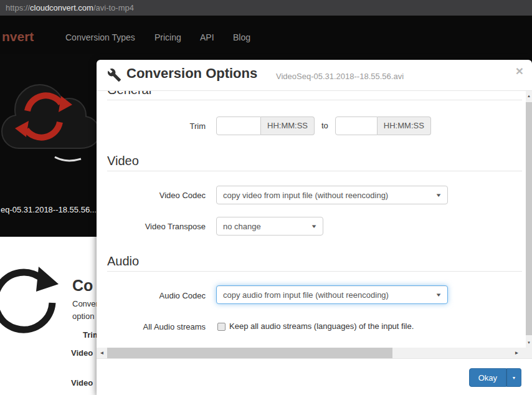 This screenshot has height=395, width=532. What do you see at coordinates (82, 383) in the screenshot?
I see `background-video-label-2: Video` at bounding box center [82, 383].